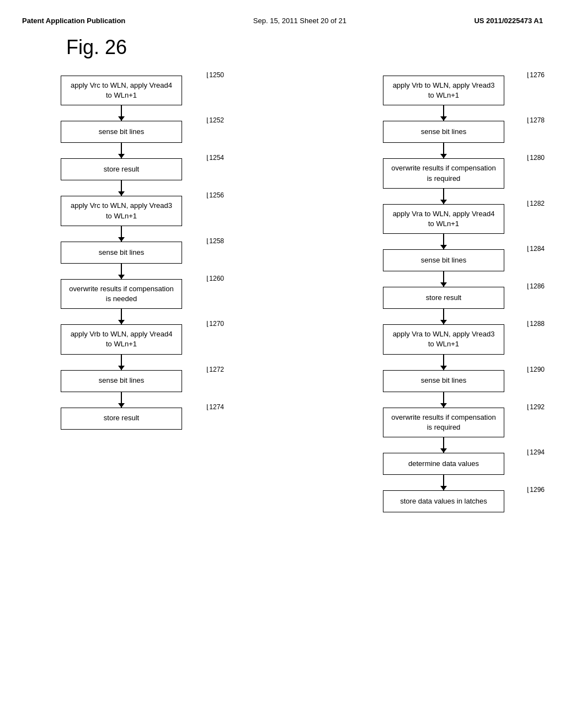 The height and width of the screenshot is (728, 565). I want to click on node-1252-wrapper: sense bit lines ⌊1252, so click(121, 132).